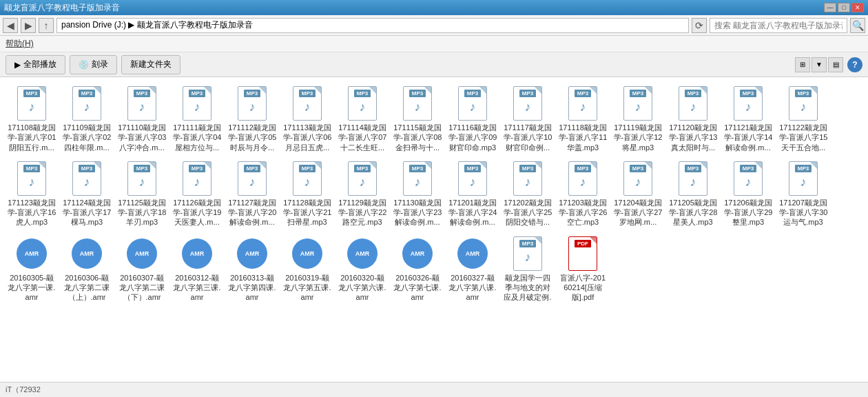 Image resolution: width=868 pixels, height=397 pixels. Describe the element at coordinates (142, 194) in the screenshot. I see `list-item: MP3 ♪ 171125颛龙国学-盲派八字18羊刃.mp3` at that location.